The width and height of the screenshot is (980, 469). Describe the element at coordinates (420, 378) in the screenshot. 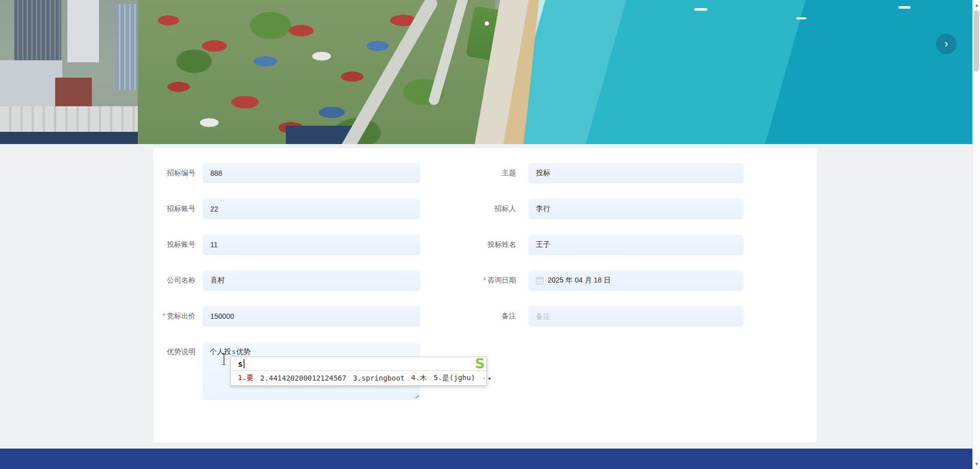

I see `ime-candidate-4: 4.木` at that location.